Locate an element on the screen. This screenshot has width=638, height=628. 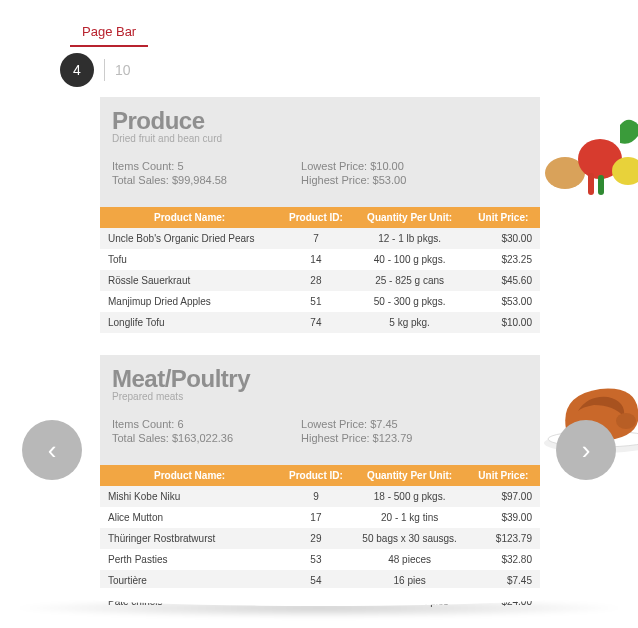
section-stats: Items Count: 5Lowest Price: $10.00Total … is located at coordinates (320, 173).